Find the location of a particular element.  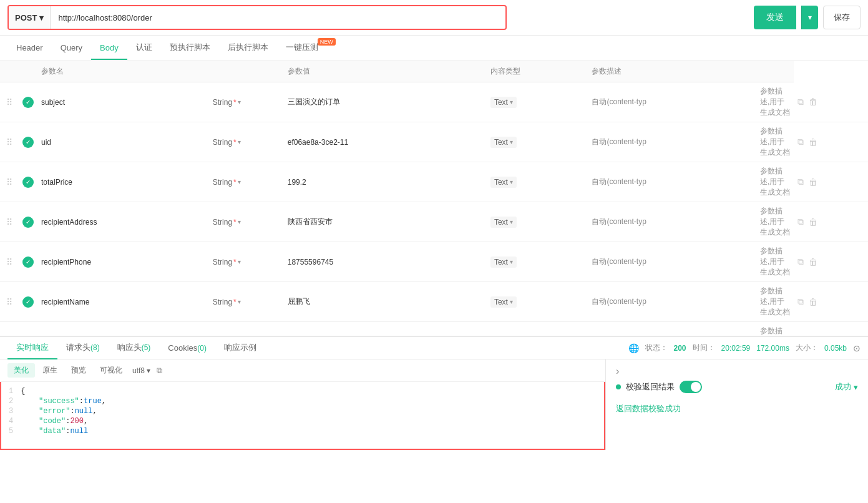

url-input is located at coordinates (278, 17).